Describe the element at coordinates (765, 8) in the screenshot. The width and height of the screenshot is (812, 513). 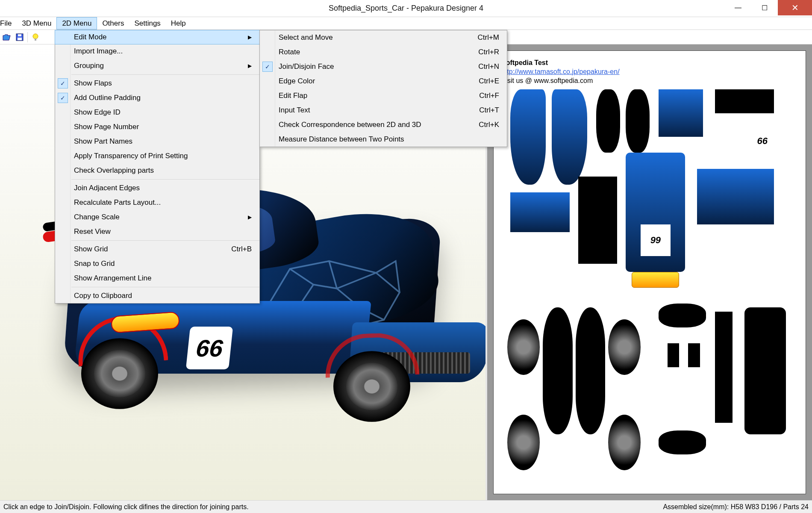
I see `maximize-button: ☐` at that location.